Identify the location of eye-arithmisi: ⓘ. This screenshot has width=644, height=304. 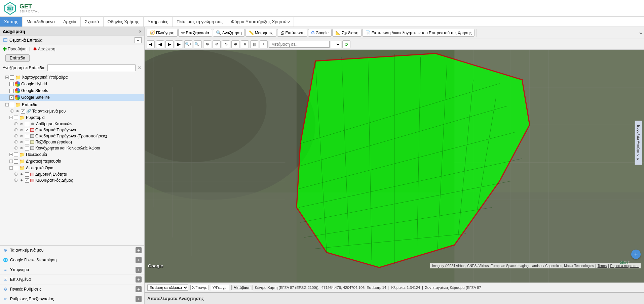
(16, 124).